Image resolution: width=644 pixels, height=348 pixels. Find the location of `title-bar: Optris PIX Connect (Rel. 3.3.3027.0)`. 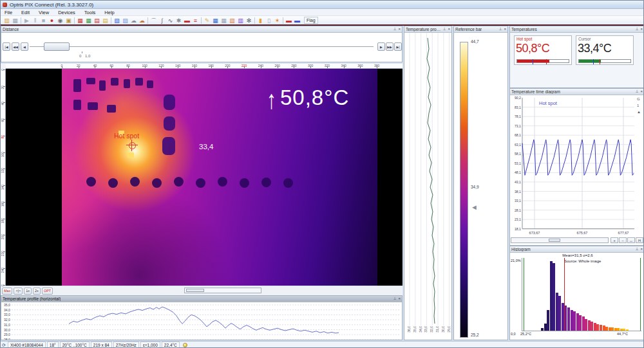

title-bar: Optris PIX Connect (Rel. 3.3.3027.0) is located at coordinates (322, 5).